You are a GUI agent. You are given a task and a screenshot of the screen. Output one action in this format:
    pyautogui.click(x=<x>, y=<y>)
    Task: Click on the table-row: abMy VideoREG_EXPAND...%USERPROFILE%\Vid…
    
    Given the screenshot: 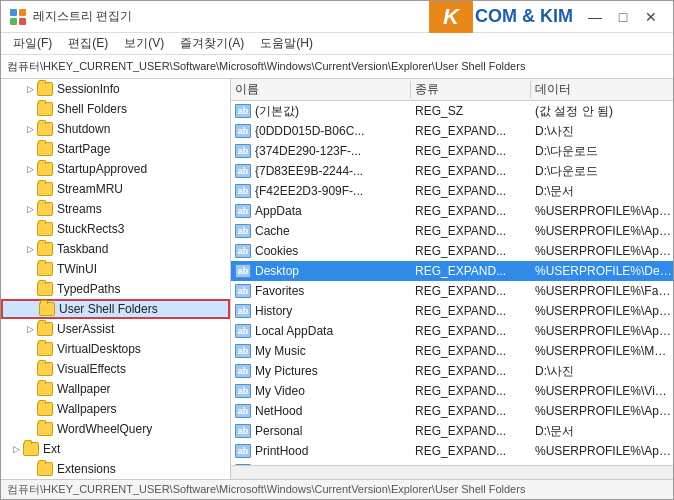 What is the action you would take?
    pyautogui.click(x=452, y=391)
    